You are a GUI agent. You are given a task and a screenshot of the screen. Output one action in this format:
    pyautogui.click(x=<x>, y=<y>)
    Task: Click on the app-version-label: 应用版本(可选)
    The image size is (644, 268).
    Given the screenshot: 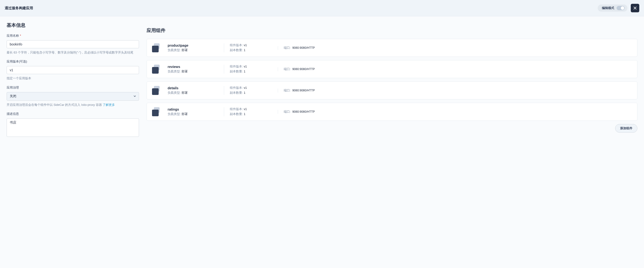 What is the action you would take?
    pyautogui.click(x=73, y=62)
    